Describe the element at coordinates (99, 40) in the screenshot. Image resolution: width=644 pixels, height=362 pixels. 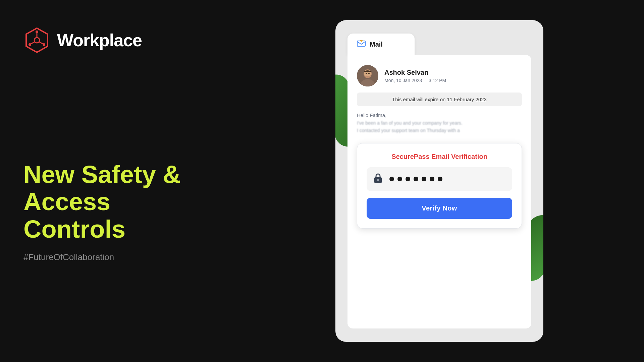
I see `brand-name: Workplace` at that location.